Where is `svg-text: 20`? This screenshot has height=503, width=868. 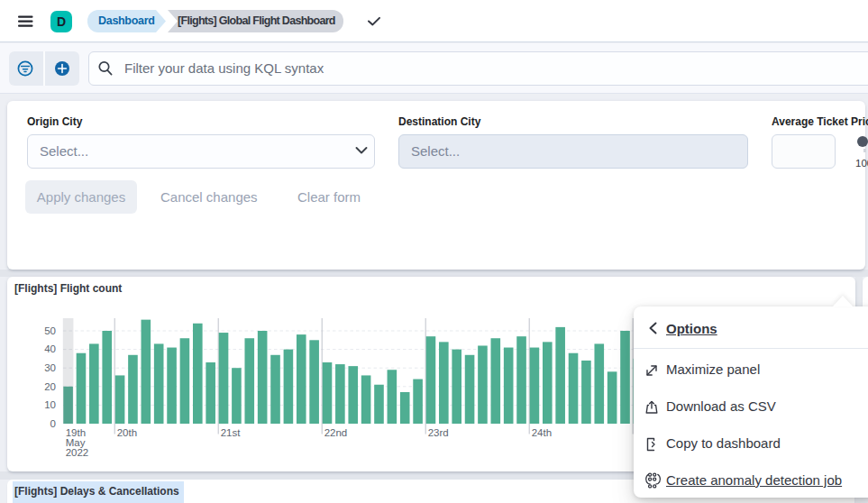 svg-text: 20 is located at coordinates (50, 387).